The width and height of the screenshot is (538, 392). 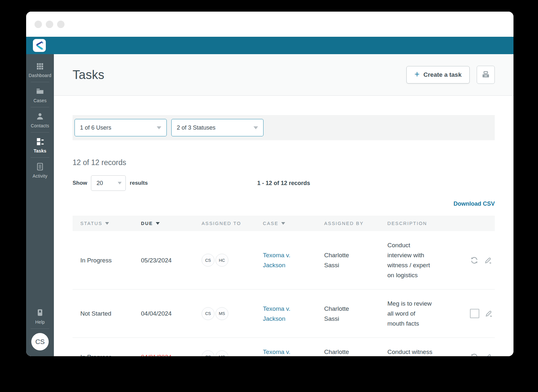 I want to click on sidebar-item-label: Activity, so click(x=40, y=176).